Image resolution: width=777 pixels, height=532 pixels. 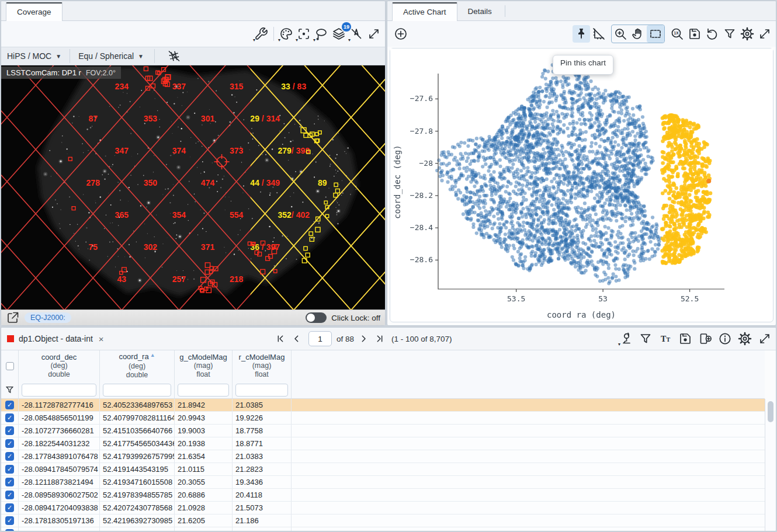 I want to click on table-cell: 20.3055, so click(x=203, y=482).